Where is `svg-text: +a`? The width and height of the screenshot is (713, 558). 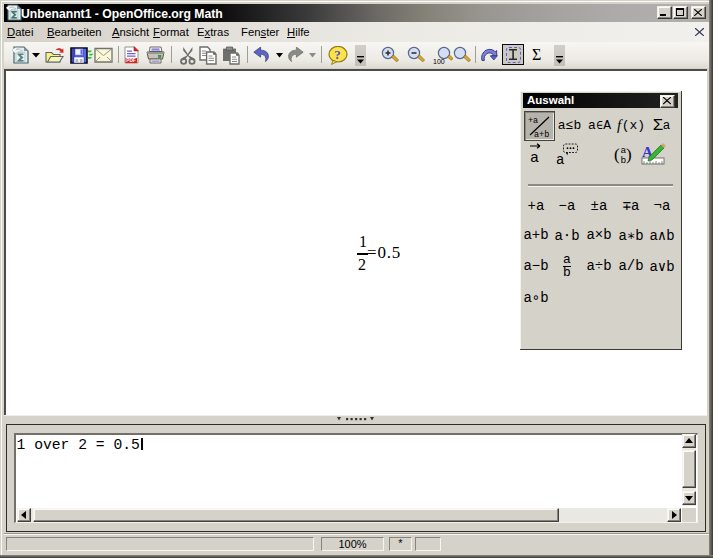 svg-text: +a is located at coordinates (533, 121).